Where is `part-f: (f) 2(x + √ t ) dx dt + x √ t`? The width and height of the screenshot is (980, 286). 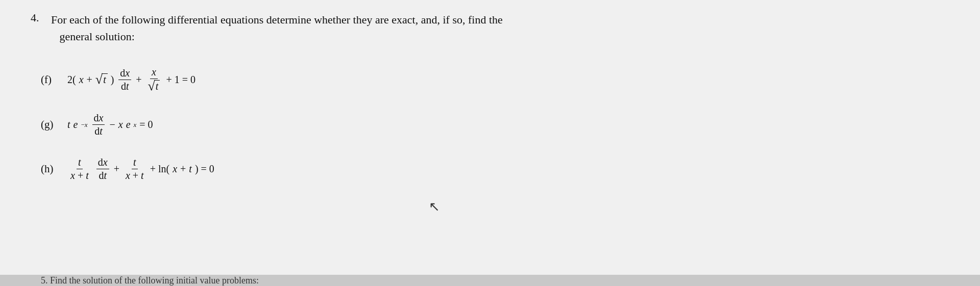
part-f: (f) 2(x + √ t ) dx dt + x √ t is located at coordinates (128, 80).